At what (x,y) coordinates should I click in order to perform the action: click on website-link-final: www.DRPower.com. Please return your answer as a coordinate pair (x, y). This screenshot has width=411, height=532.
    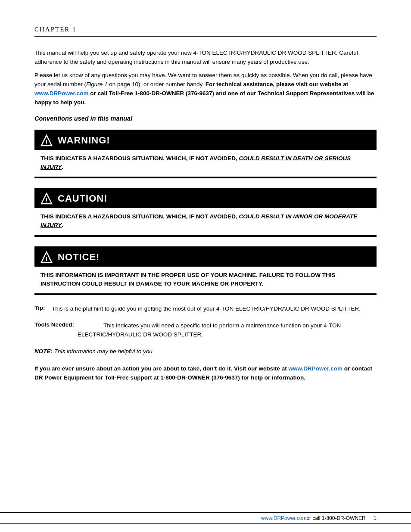
    Looking at the image, I should click on (316, 369).